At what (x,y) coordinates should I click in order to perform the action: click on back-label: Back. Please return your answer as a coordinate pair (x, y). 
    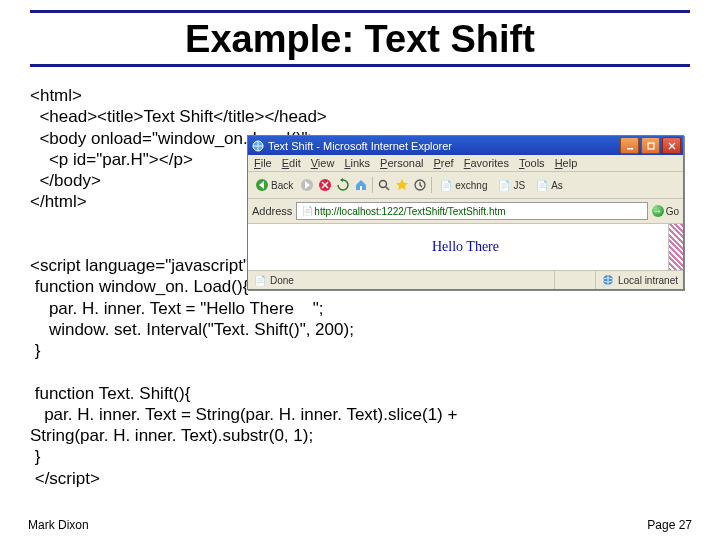
    Looking at the image, I should click on (282, 186).